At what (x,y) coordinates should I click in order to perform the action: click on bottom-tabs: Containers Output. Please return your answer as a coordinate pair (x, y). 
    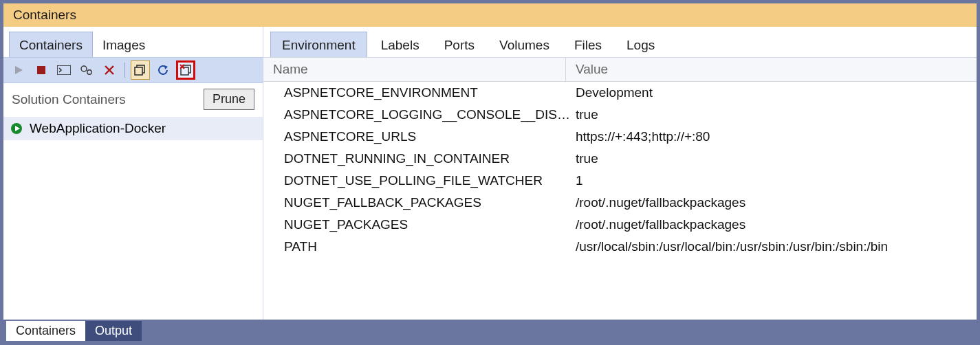
    Looking at the image, I should click on (490, 331).